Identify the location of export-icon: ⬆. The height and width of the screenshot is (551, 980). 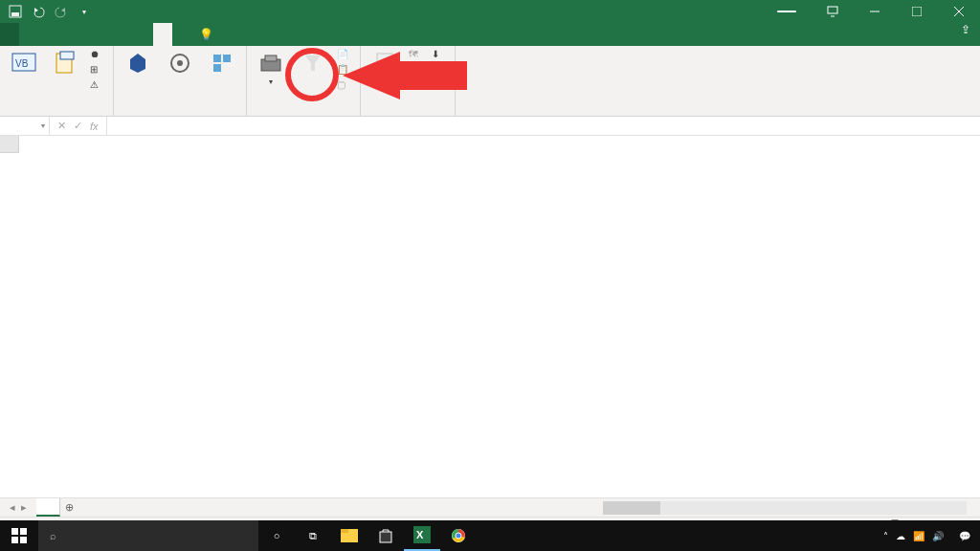
(438, 70).